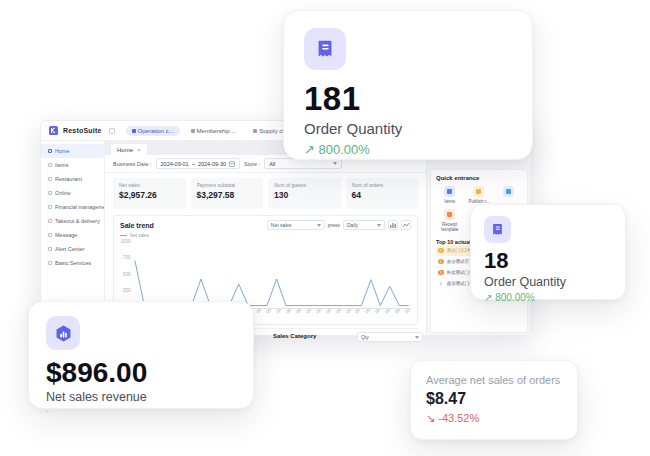  Describe the element at coordinates (72, 165) in the screenshot. I see `sidebar-item-items: Items` at that location.